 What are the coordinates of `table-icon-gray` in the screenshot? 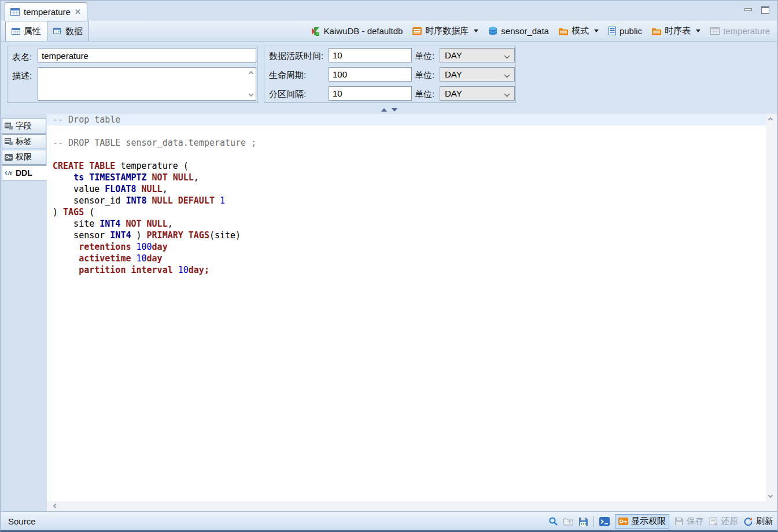 It's located at (715, 31).